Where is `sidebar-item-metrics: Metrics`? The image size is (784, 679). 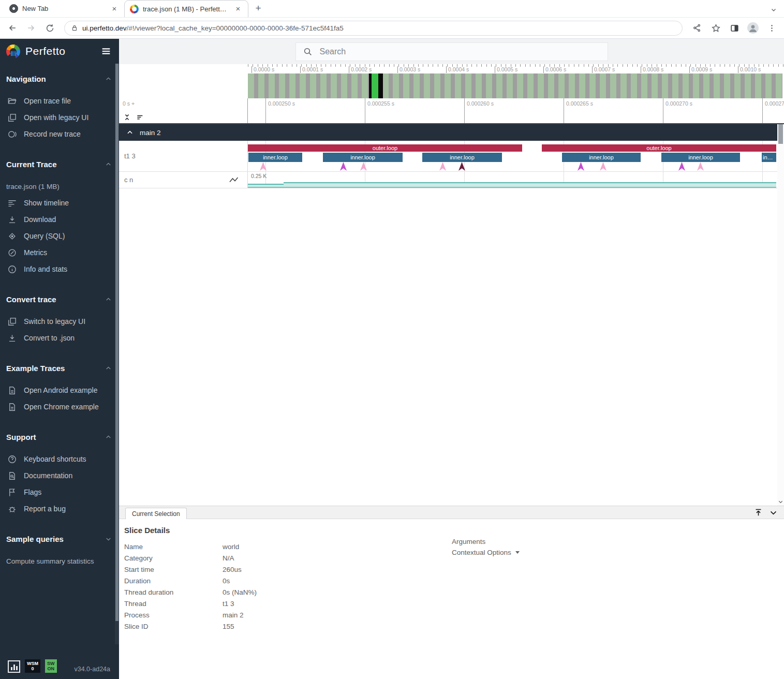
sidebar-item-metrics: Metrics is located at coordinates (60, 253).